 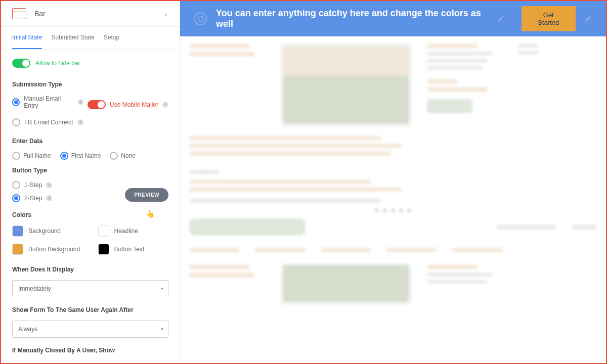 I want to click on colors-title: Colors, so click(x=90, y=215).